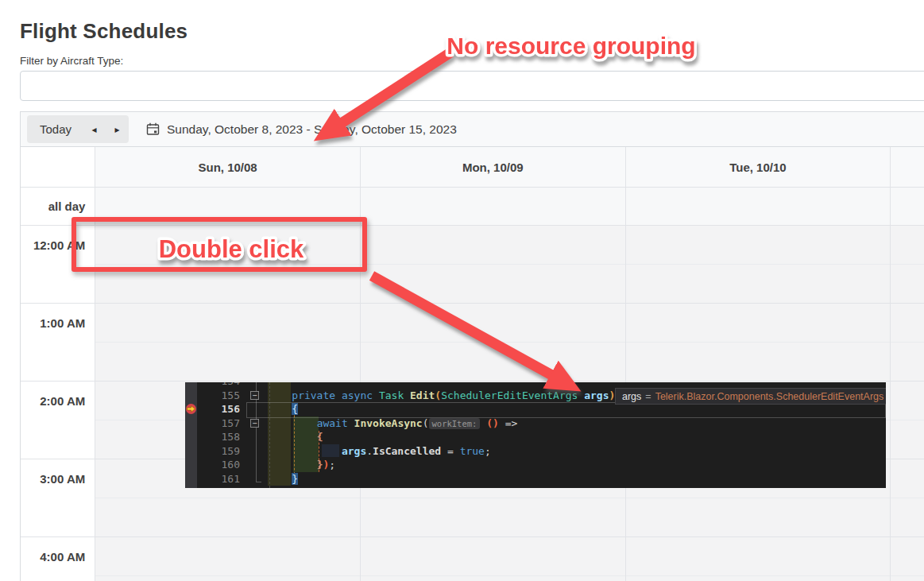  Describe the element at coordinates (103, 32) in the screenshot. I see `page-title: Flight Schedules` at that location.